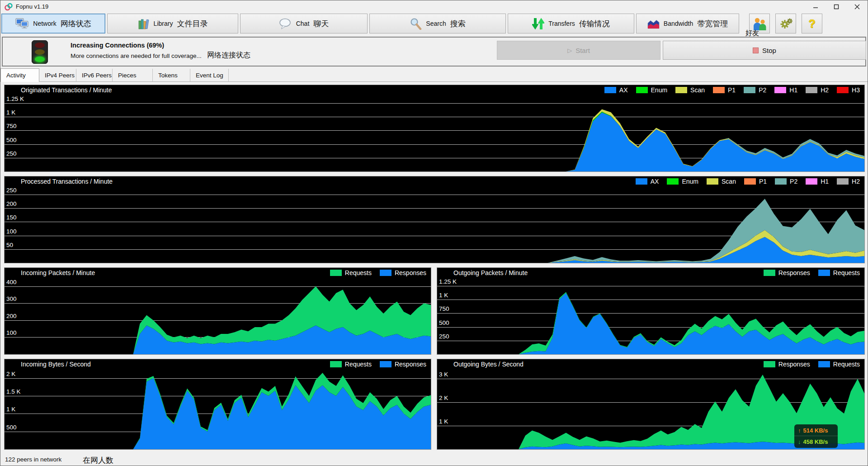  I want to click on legend-enum: Enum, so click(652, 90).